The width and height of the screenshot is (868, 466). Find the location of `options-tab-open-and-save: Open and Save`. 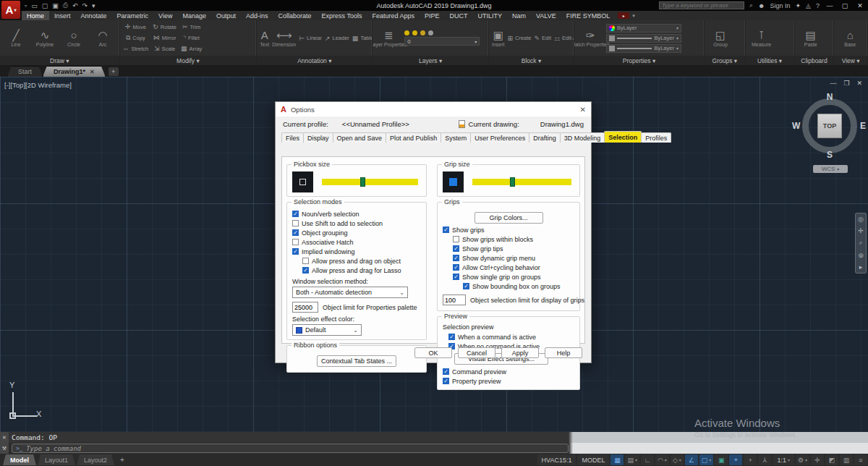

options-tab-open-and-save: Open and Save is located at coordinates (360, 137).